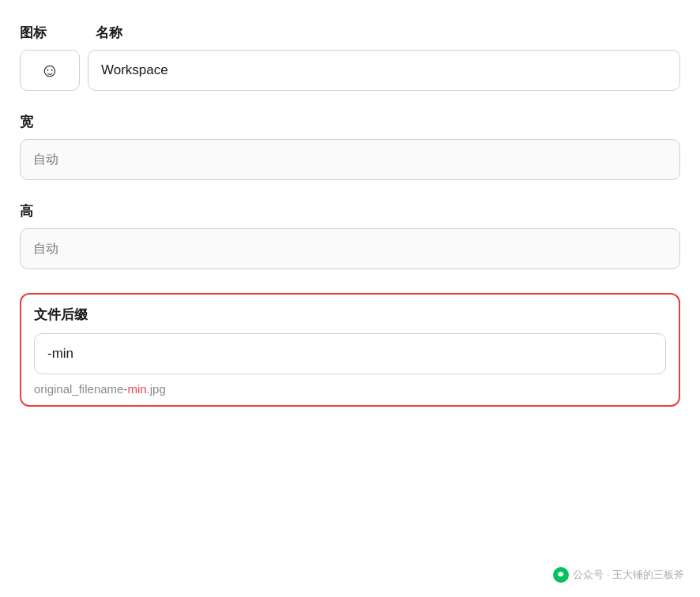 This screenshot has width=700, height=597. Describe the element at coordinates (50, 70) in the screenshot. I see `icon-picker: ☺` at that location.